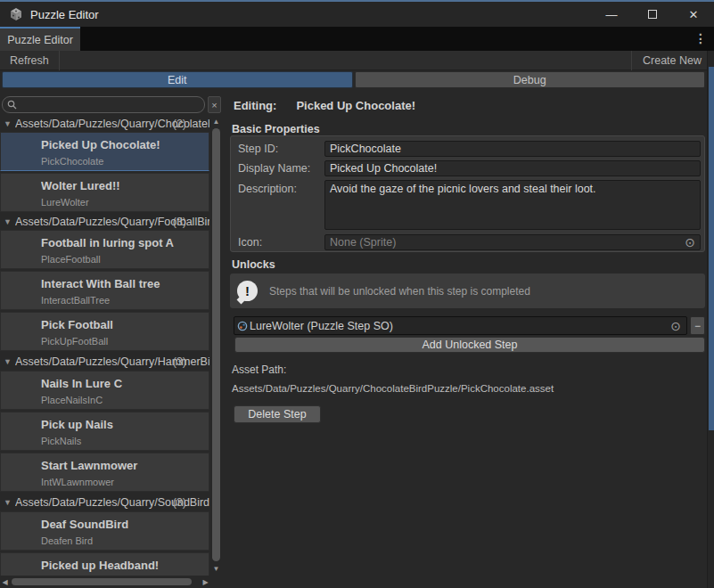 Image resolution: width=714 pixels, height=588 pixels. What do you see at coordinates (467, 194) in the screenshot?
I see `basic-properties-box: Step ID: Display Name: Description: Avoi…` at bounding box center [467, 194].